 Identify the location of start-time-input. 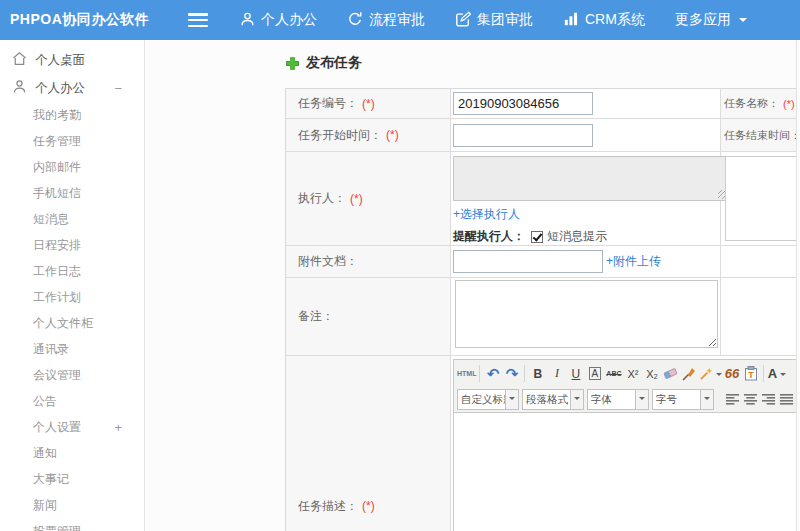
(523, 136).